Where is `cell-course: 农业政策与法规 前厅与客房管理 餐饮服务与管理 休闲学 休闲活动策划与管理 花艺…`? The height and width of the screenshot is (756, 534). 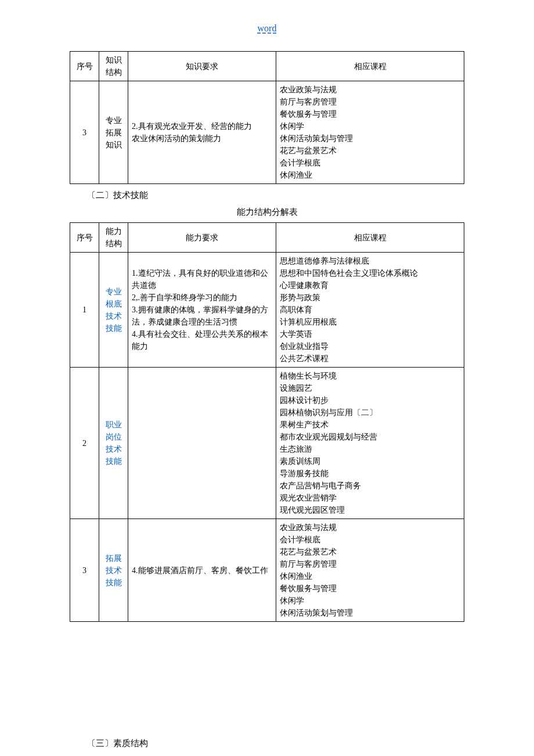 cell-course: 农业政策与法规 前厅与客房管理 餐饮服务与管理 休闲学 休闲活动策划与管理 花艺… is located at coordinates (370, 132).